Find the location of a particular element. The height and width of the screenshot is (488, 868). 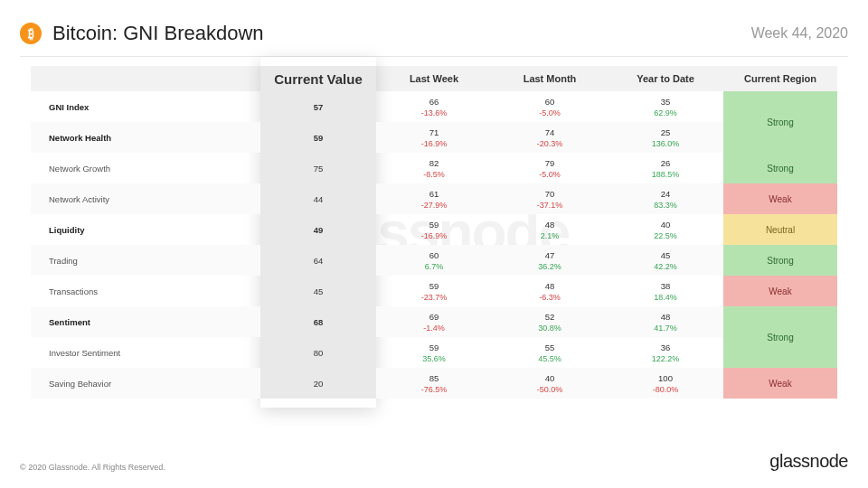

table-header: Current Value Last Week Last Month Year … is located at coordinates (434, 79).